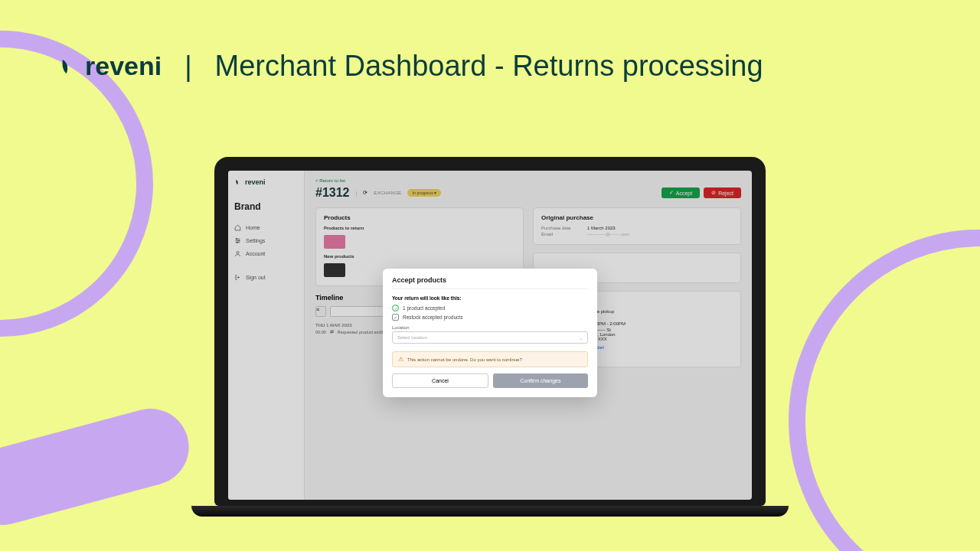 The width and height of the screenshot is (980, 551). Describe the element at coordinates (490, 328) in the screenshot. I see `location-label: Location` at that location.